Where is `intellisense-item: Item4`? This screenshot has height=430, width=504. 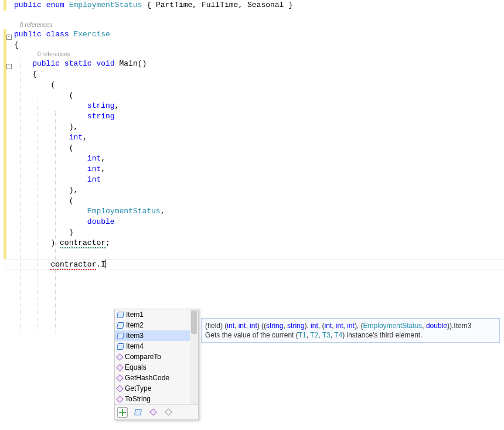
intellisense-item: Item4 is located at coordinates (156, 346).